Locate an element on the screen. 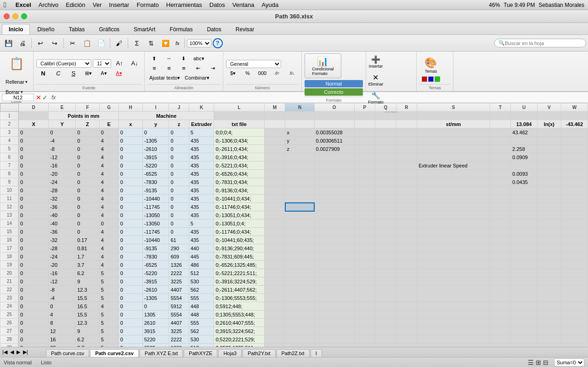  cell-r6-c1: 0 is located at coordinates (34, 157).